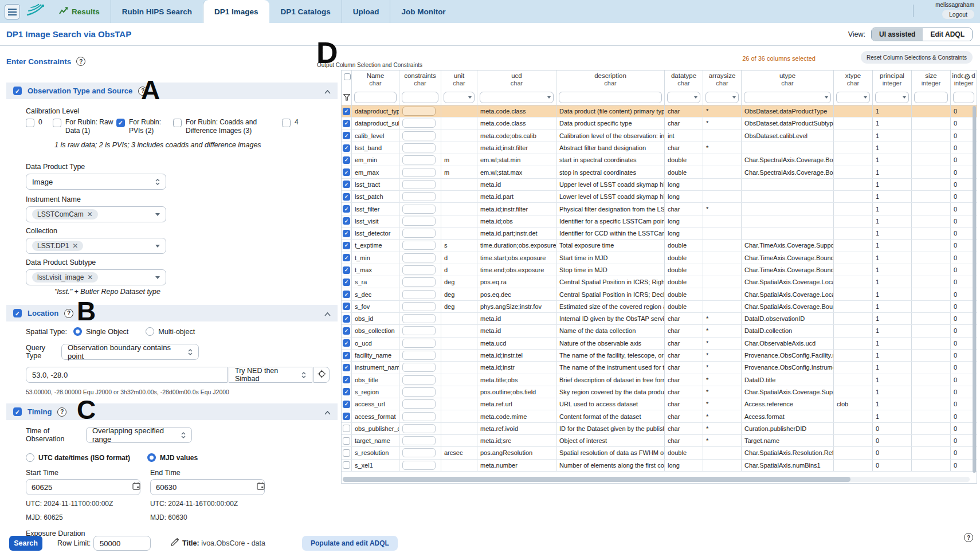 This screenshot has width=980, height=553. What do you see at coordinates (897, 34) in the screenshot?
I see `view-option-ui-assisted: UI assisted` at bounding box center [897, 34].